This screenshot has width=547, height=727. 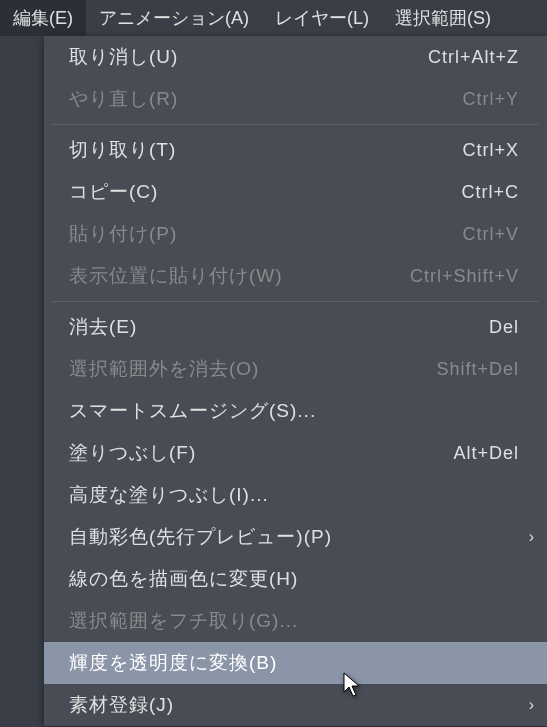 I want to click on menu-item: 選択範囲をフチ取り(G)..., so click(x=296, y=621).